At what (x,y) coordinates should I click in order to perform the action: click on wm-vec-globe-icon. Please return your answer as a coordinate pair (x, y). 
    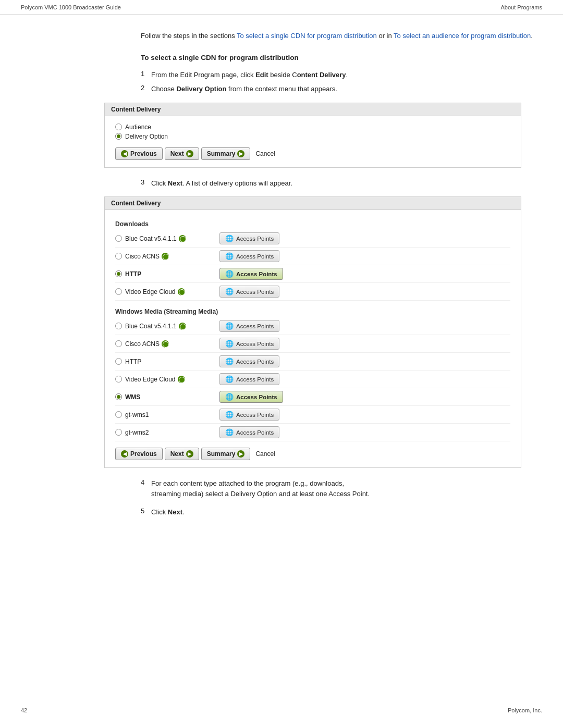
    Looking at the image, I should click on (181, 379).